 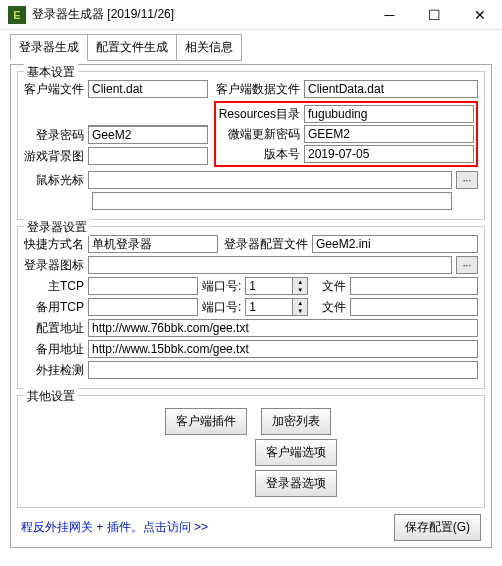 What do you see at coordinates (148, 89) in the screenshot?
I see `client-file-input` at bounding box center [148, 89].